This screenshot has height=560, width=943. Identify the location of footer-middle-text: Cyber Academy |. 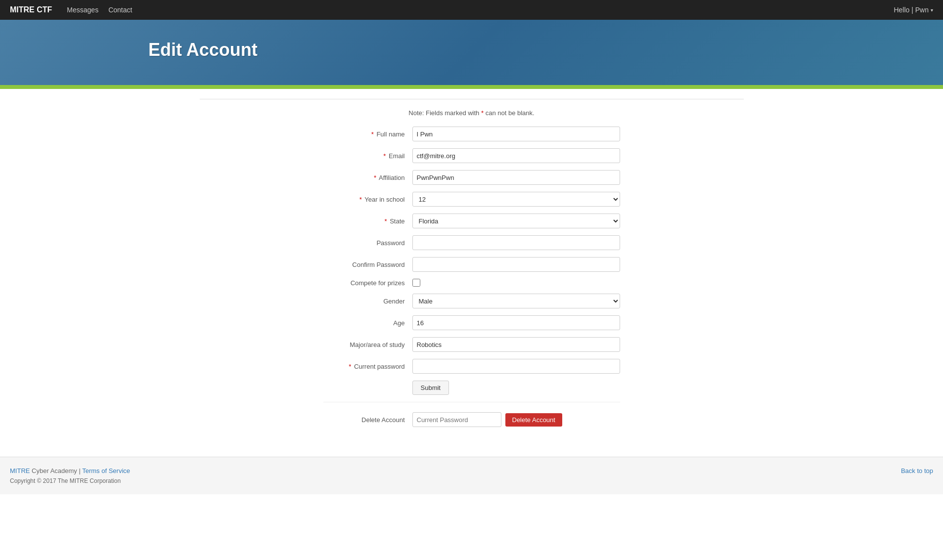
(57, 471).